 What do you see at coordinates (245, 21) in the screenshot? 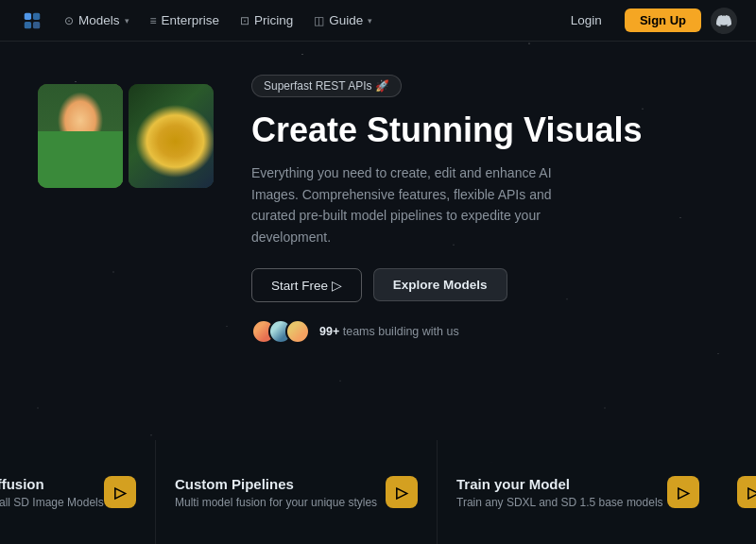
I see `pricing-icon: ⊡` at bounding box center [245, 21].